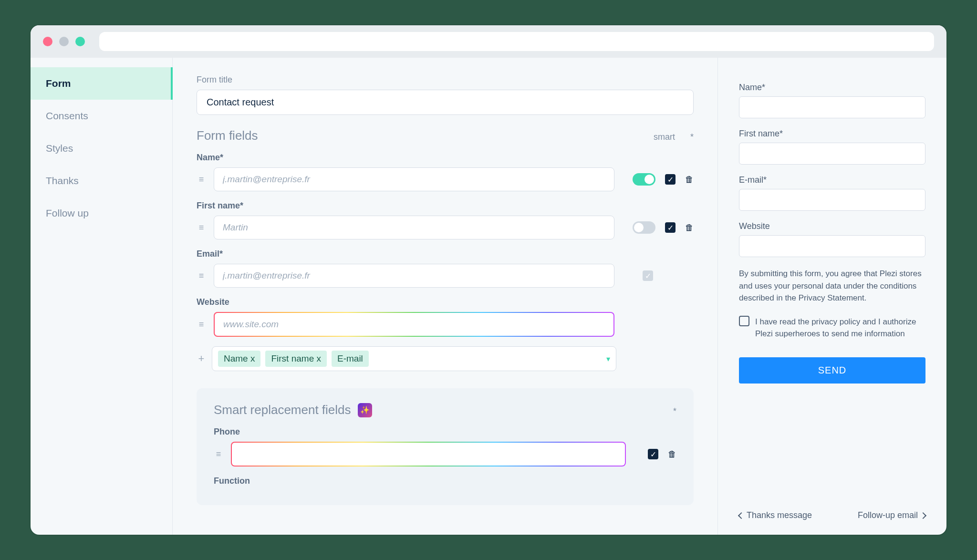  What do you see at coordinates (675, 411) in the screenshot?
I see `smart-column-labels: *` at bounding box center [675, 411].